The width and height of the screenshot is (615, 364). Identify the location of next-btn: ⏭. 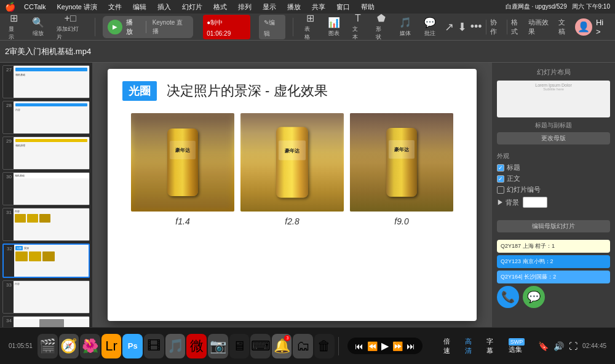
(411, 346).